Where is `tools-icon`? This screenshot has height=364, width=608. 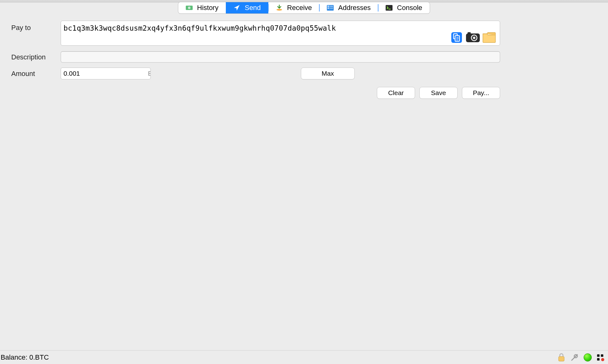
tools-icon is located at coordinates (575, 357).